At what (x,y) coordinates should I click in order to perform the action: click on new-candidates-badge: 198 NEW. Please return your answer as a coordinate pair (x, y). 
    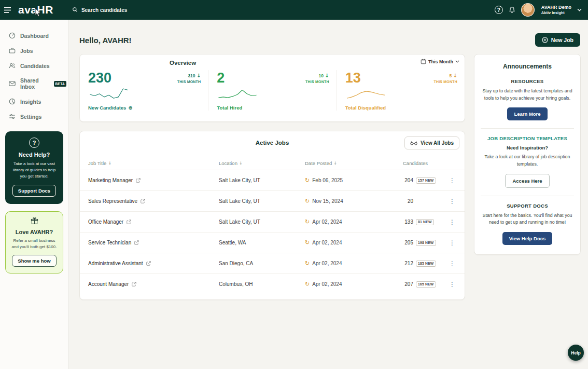
    Looking at the image, I should click on (426, 243).